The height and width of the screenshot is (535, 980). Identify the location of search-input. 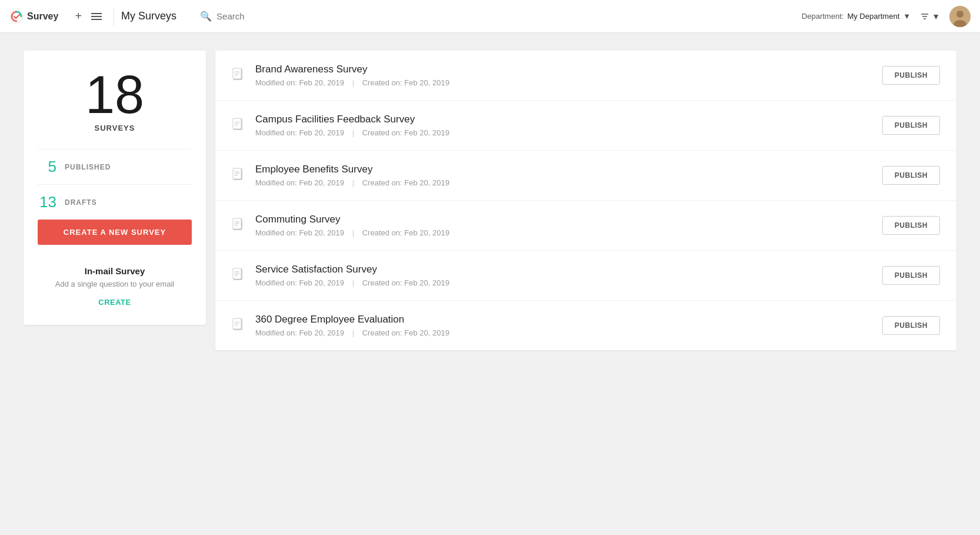
(355, 16).